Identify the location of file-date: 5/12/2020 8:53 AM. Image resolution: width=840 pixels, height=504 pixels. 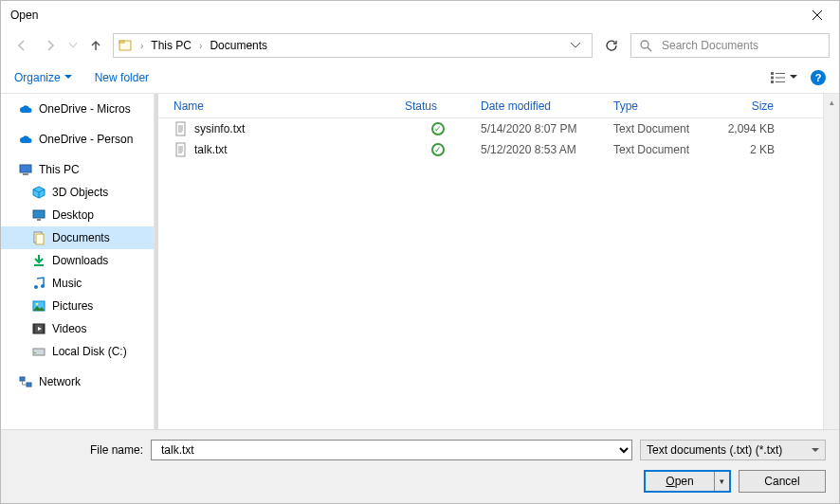
(538, 150).